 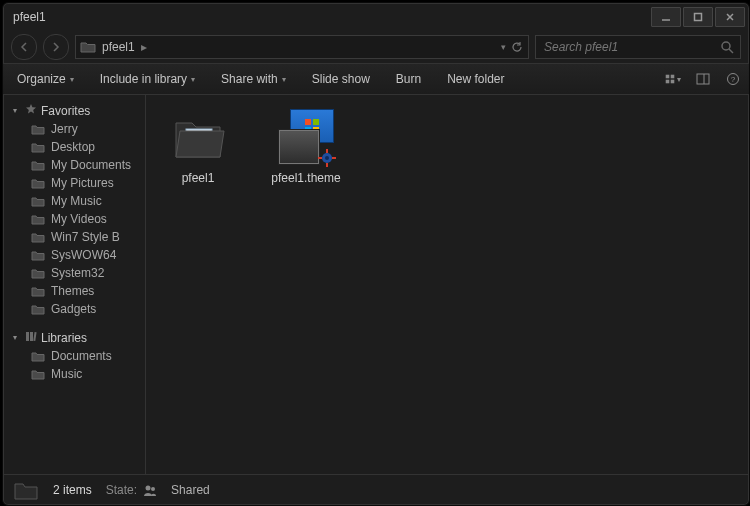 I want to click on sidebar-item: System32, so click(x=74, y=273).